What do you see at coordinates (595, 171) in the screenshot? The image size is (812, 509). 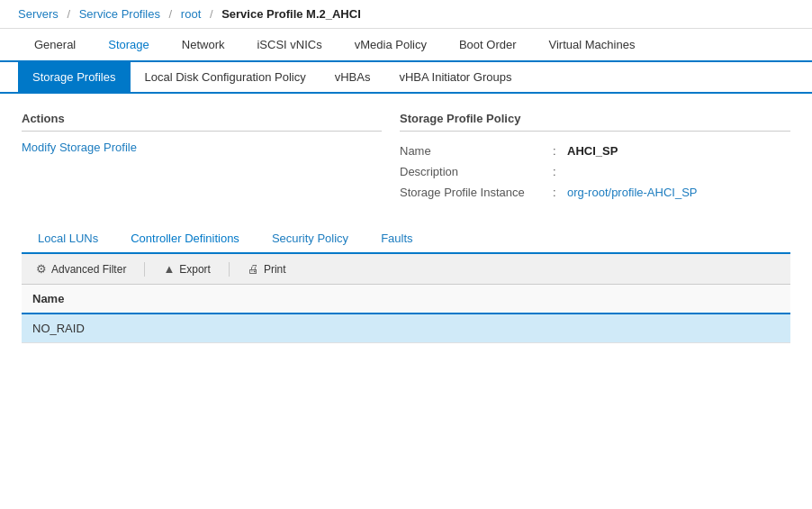 I see `storage-profile-policy-table: Name : AHCI_SP Description : Storage Pro…` at bounding box center [595, 171].